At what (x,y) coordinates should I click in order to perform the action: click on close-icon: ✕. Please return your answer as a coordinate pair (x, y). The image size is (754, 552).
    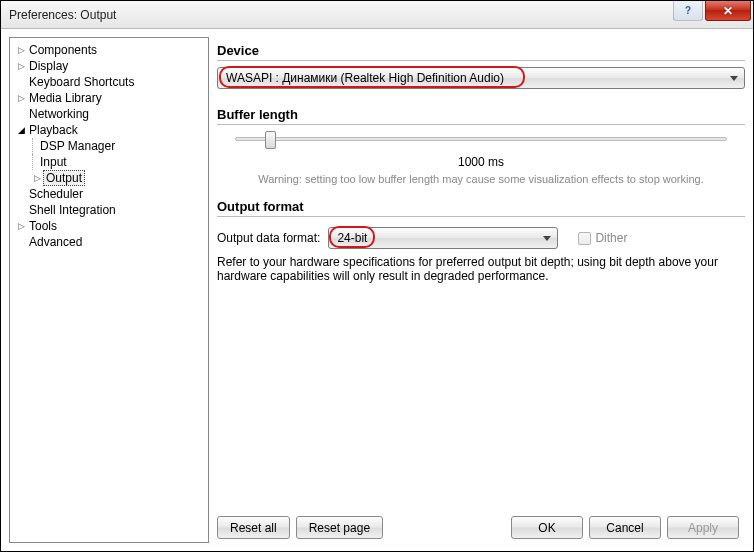
    Looking at the image, I should click on (728, 11).